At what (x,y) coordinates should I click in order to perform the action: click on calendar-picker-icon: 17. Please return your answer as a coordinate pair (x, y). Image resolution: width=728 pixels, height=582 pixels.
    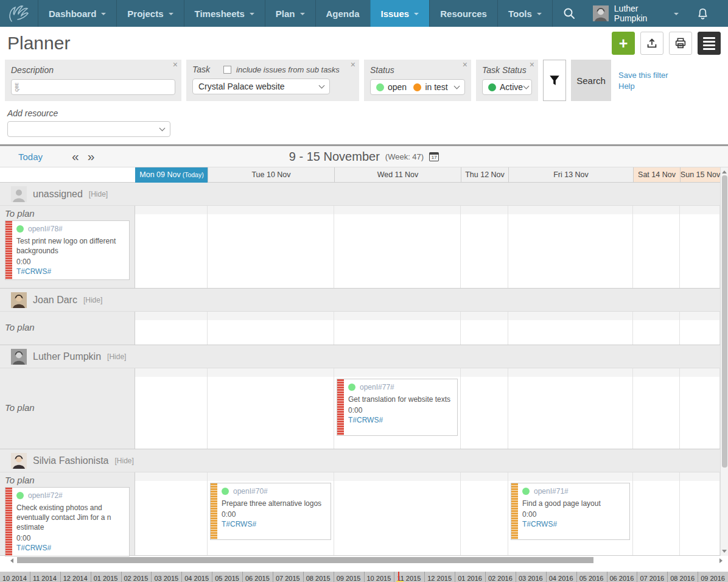
    Looking at the image, I should click on (434, 157).